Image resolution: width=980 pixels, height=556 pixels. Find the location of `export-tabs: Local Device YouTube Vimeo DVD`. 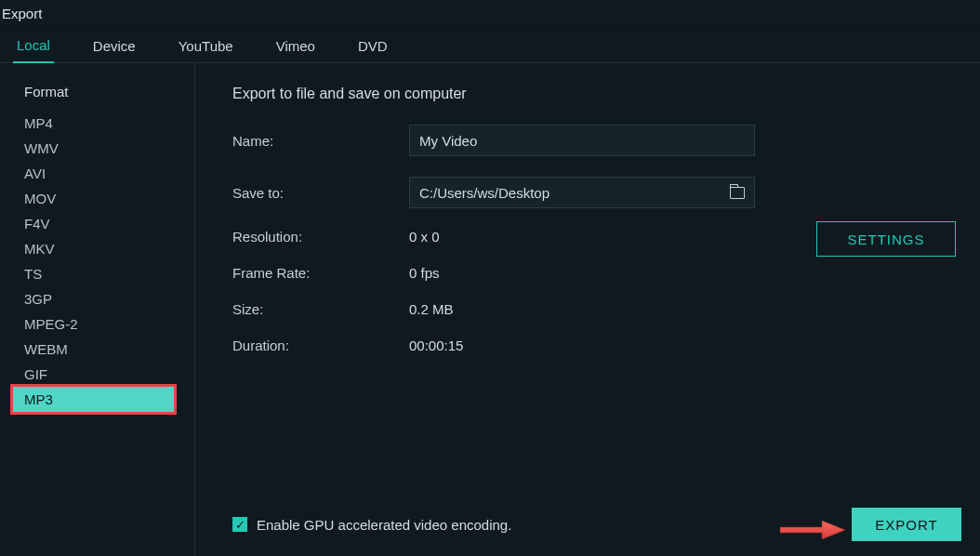

export-tabs: Local Device YouTube Vimeo DVD is located at coordinates (490, 46).